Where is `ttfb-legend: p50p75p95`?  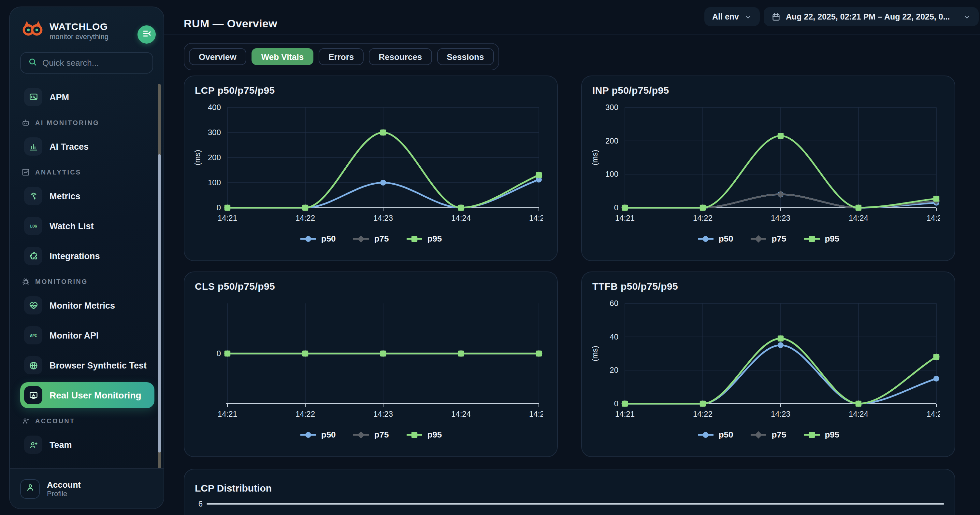
ttfb-legend: p50p75p95 is located at coordinates (768, 435).